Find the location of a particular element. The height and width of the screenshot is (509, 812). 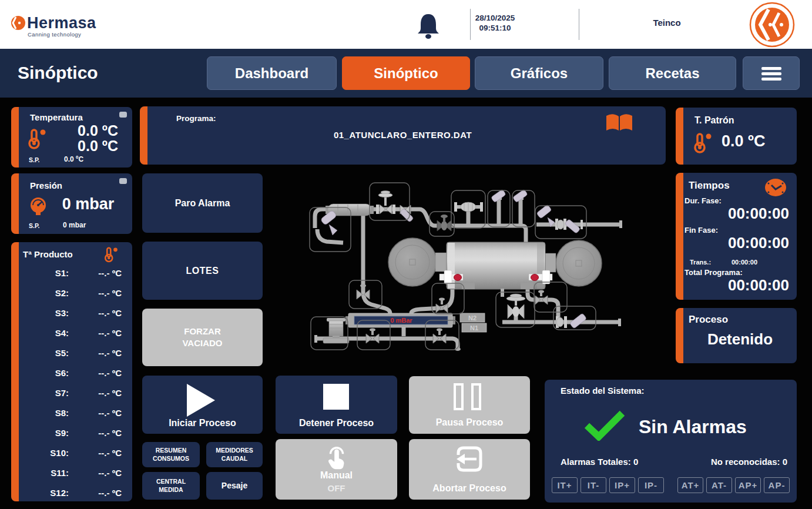

logo-title: Hermasa is located at coordinates (62, 24).